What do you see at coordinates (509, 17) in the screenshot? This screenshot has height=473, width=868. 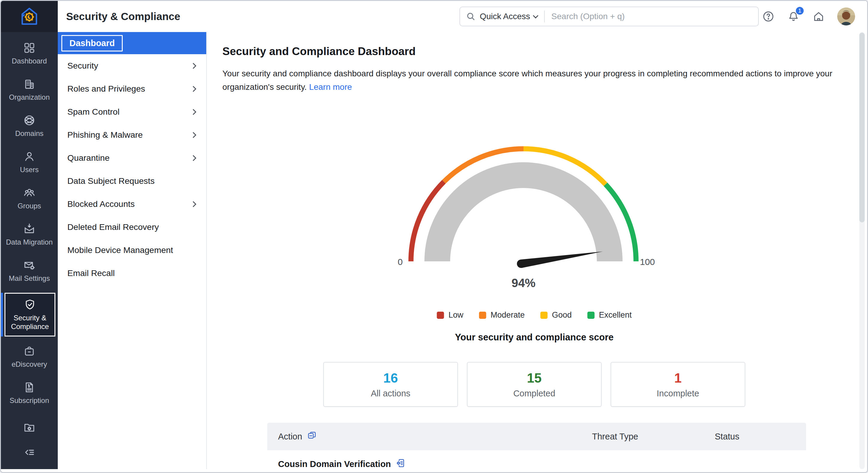 I see `quick-access-dropdown: Quick Access` at bounding box center [509, 17].